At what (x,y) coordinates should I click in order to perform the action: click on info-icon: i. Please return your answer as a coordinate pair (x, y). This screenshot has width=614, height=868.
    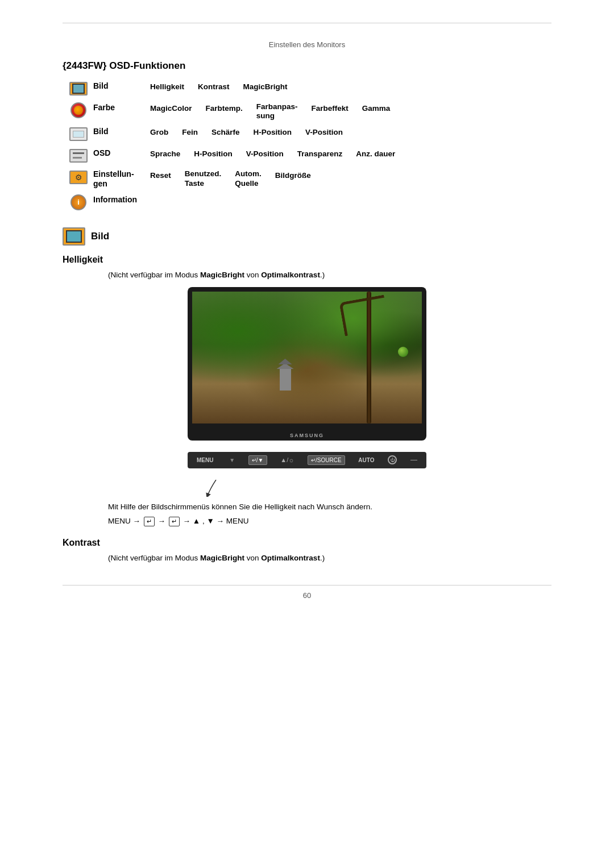
    Looking at the image, I should click on (78, 202).